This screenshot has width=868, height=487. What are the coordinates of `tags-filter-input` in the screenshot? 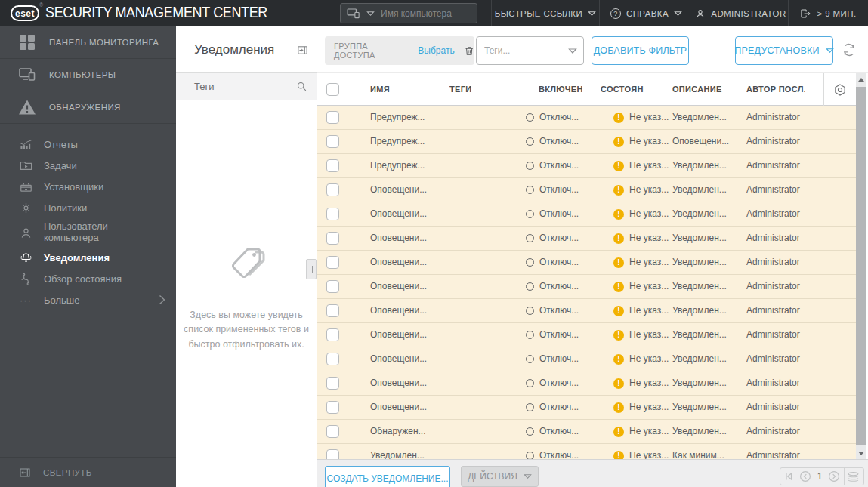 It's located at (520, 51).